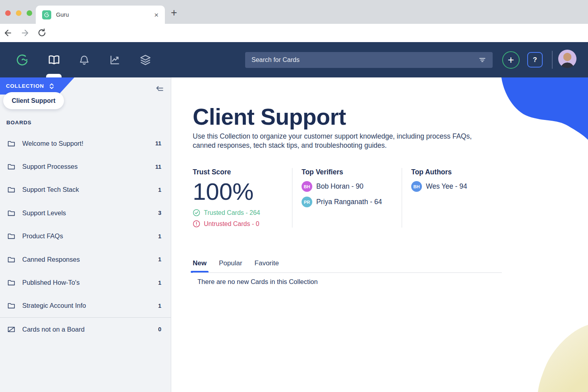 The image size is (588, 392). Describe the element at coordinates (352, 172) in the screenshot. I see `top-verifiers-heading: Top Verifiers` at that location.